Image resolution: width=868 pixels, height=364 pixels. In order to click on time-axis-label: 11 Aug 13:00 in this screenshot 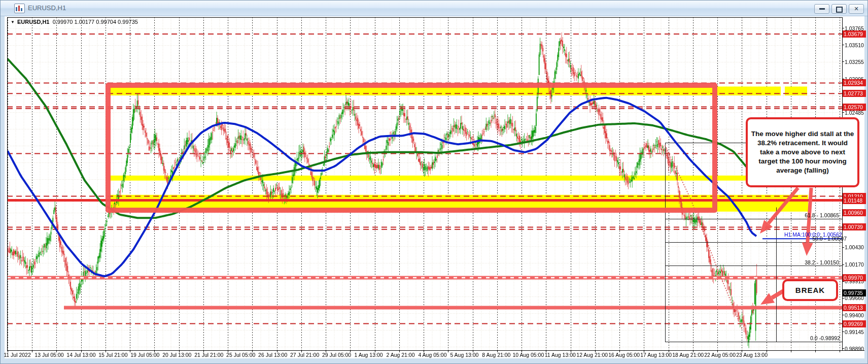, I will do `click(560, 355)`.